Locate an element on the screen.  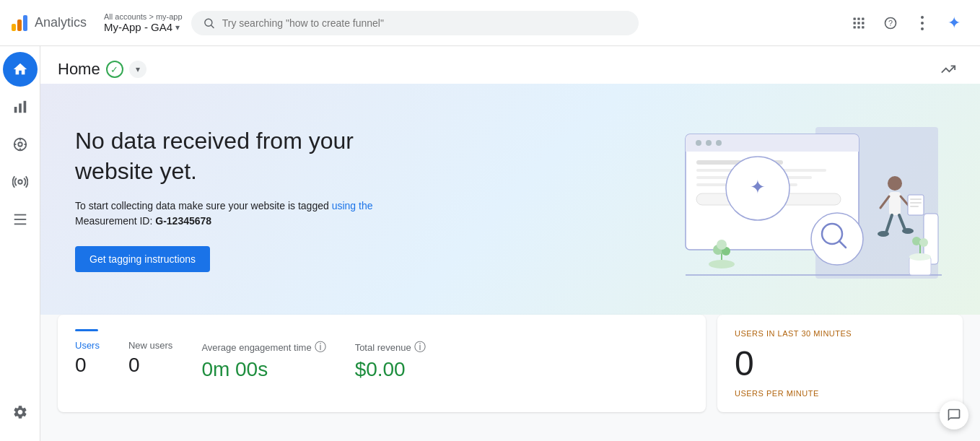
hero-title: No data received from your website yet. is located at coordinates (255, 156).